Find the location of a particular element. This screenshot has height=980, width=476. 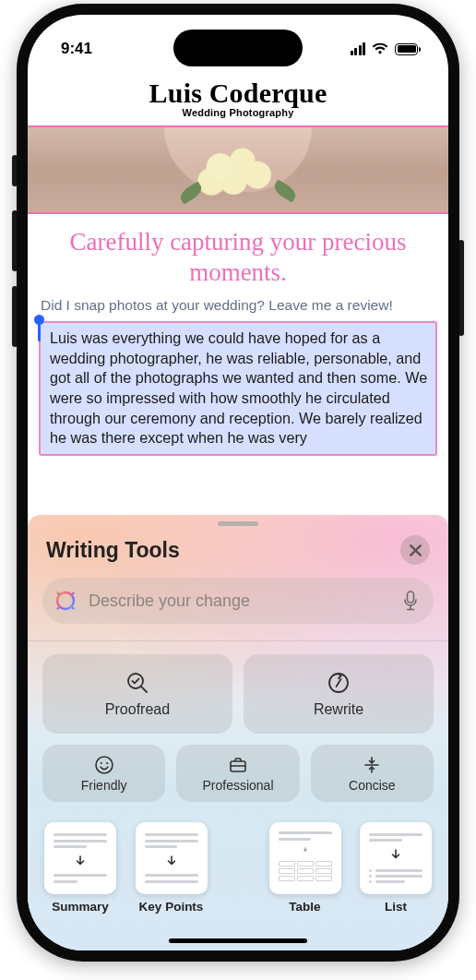

summary-card is located at coordinates (80, 858).